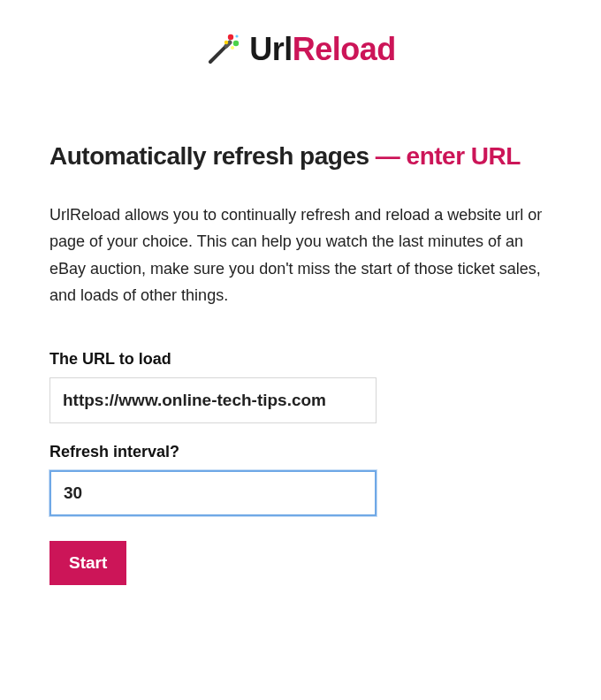 The height and width of the screenshot is (700, 601). Describe the element at coordinates (300, 156) in the screenshot. I see `page-headline: Automatically refresh pages — enter URL` at that location.